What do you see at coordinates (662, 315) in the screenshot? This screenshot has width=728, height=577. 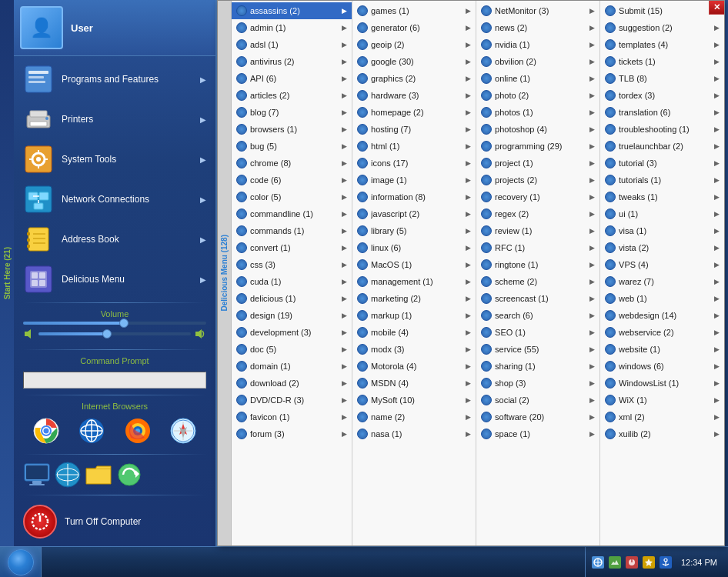 I see `menu-item-webdesign: webdesign (14) ▶` at bounding box center [662, 315].